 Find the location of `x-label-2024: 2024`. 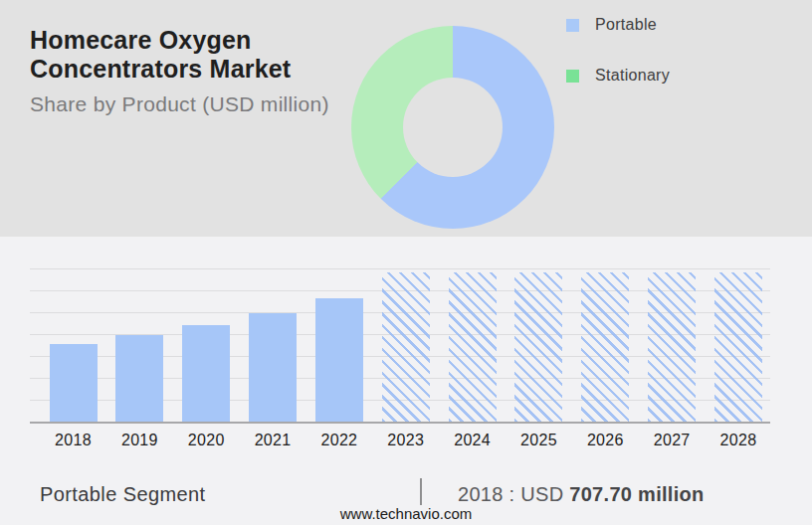

x-label-2024: 2024 is located at coordinates (473, 440).